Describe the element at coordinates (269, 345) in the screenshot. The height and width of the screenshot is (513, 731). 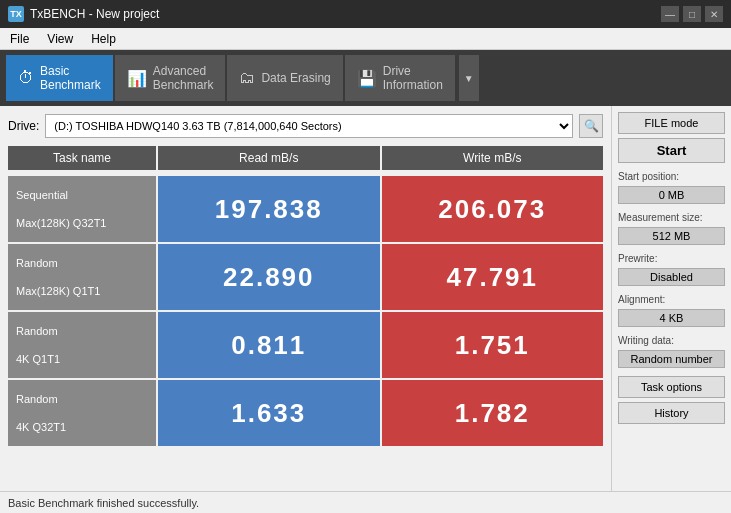
I see `bench-read-2: 0.811` at that location.